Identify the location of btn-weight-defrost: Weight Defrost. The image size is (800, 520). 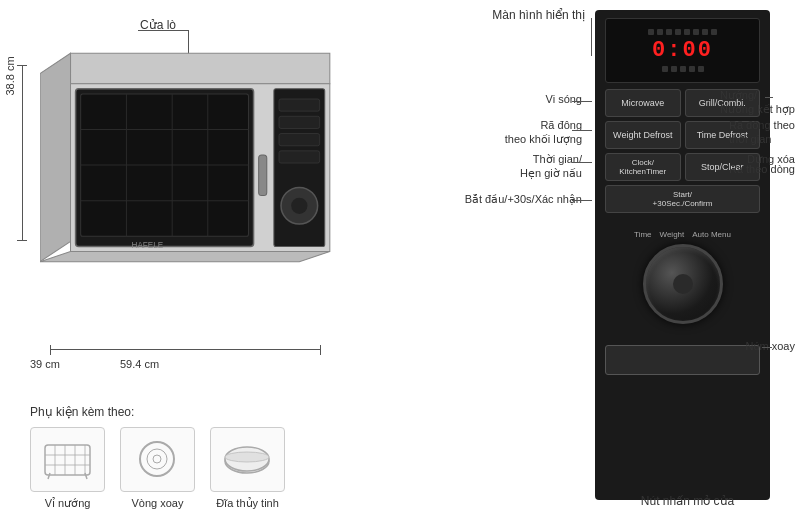
(643, 135).